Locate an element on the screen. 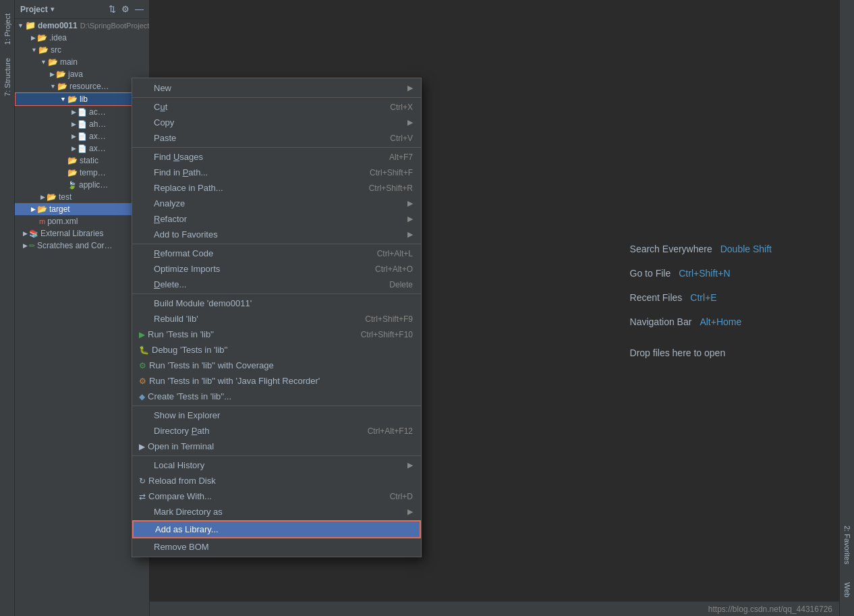 The width and height of the screenshot is (854, 616). menu-item-mark-dir: Mark Directory as ▶ is located at coordinates (277, 511).